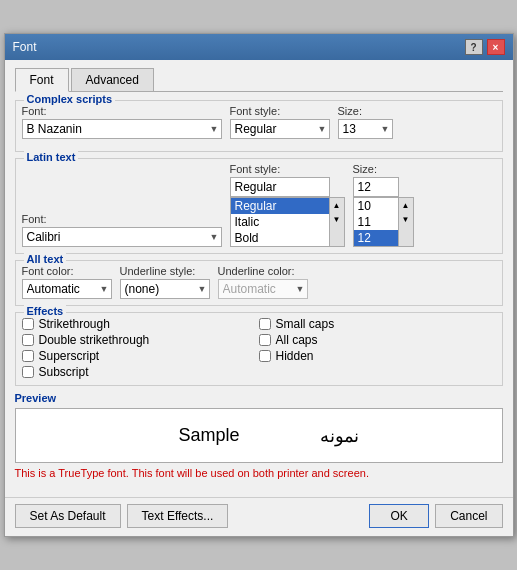 The height and width of the screenshot is (570, 517). I want to click on small-caps-row: Small caps, so click(378, 324).